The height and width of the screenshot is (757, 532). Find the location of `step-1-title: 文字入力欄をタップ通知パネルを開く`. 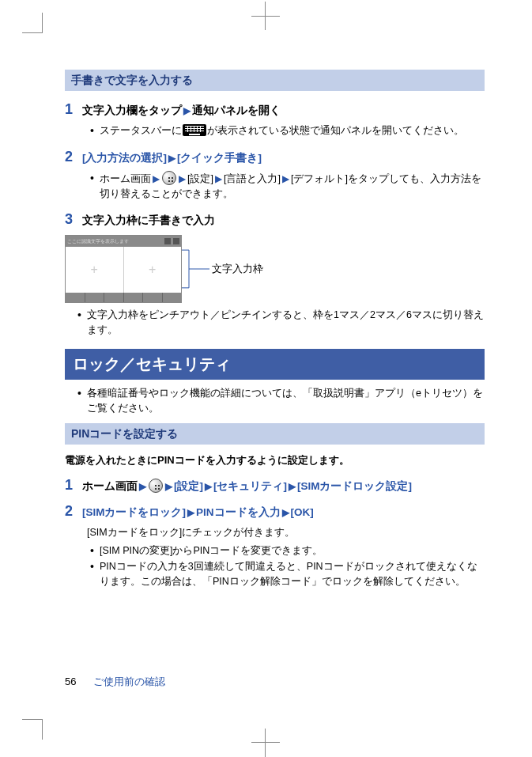

step-1-title: 文字入力欄をタップ通知パネルを開く is located at coordinates (182, 111).